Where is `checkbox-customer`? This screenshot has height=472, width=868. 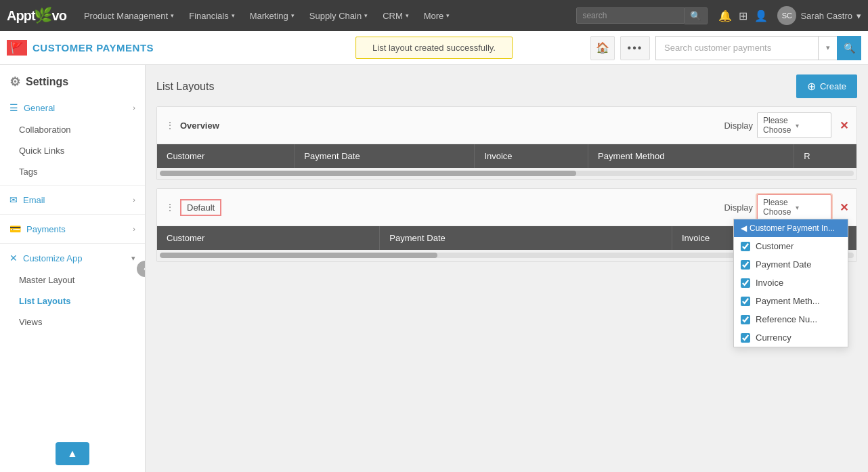
checkbox-customer is located at coordinates (745, 246).